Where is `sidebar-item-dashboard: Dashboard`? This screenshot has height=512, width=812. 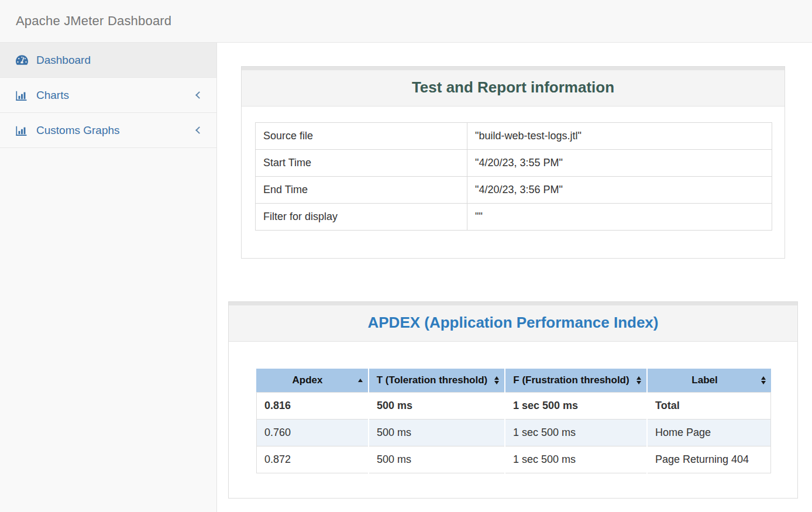
sidebar-item-dashboard: Dashboard is located at coordinates (108, 60).